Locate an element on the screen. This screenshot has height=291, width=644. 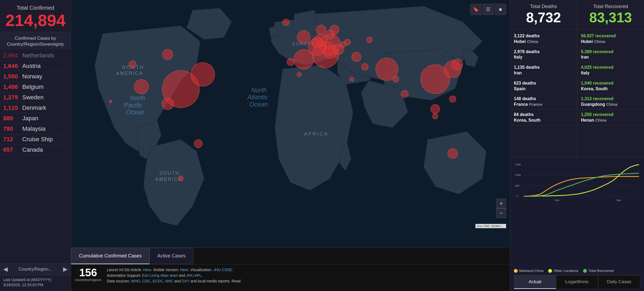
ecdc-link: ECDC is located at coordinates (158, 281).